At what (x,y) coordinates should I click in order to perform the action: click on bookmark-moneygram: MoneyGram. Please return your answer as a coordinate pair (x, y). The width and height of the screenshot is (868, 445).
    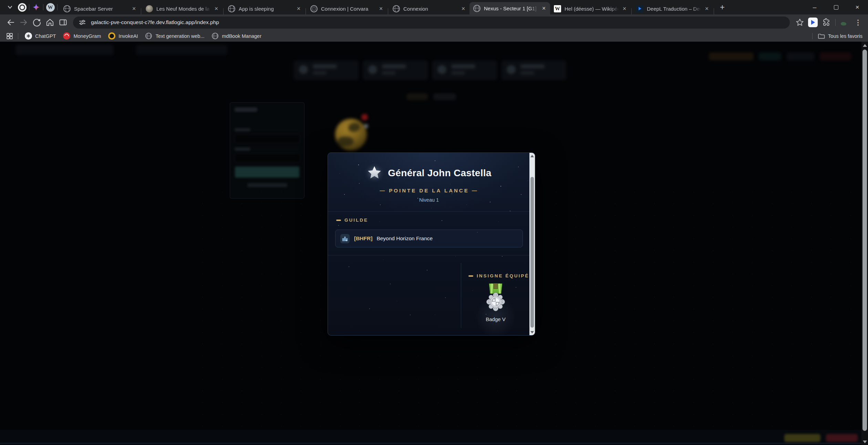
    Looking at the image, I should click on (82, 36).